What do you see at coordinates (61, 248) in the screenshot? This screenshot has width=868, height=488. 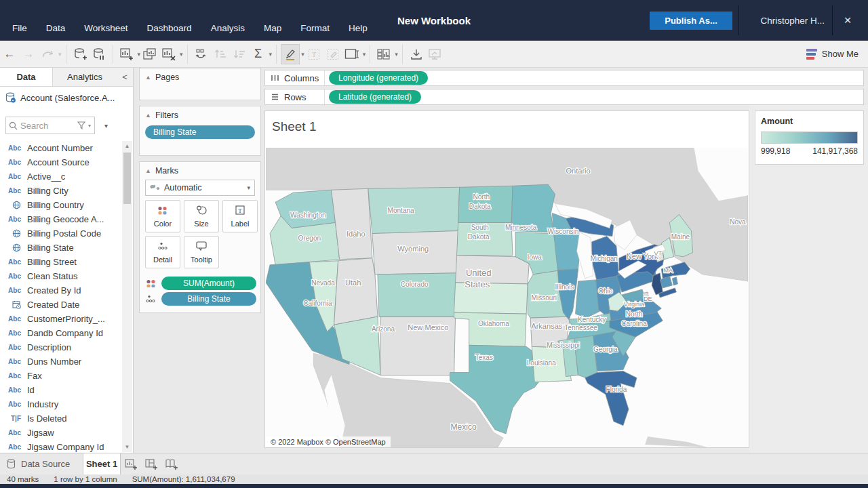 I see `field-row: Billing State` at bounding box center [61, 248].